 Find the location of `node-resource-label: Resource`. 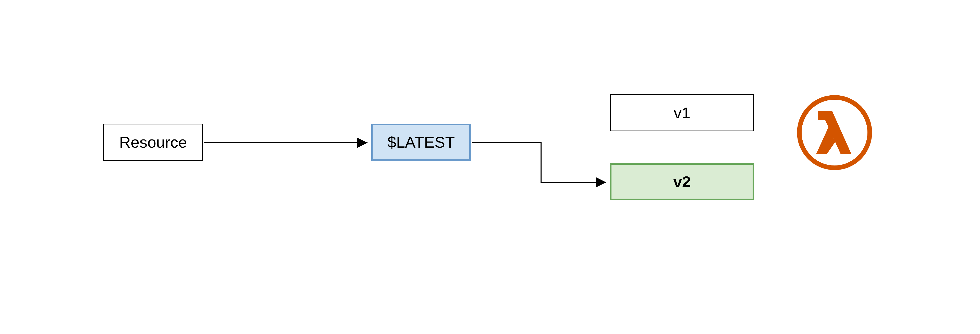

node-resource-label: Resource is located at coordinates (153, 142).